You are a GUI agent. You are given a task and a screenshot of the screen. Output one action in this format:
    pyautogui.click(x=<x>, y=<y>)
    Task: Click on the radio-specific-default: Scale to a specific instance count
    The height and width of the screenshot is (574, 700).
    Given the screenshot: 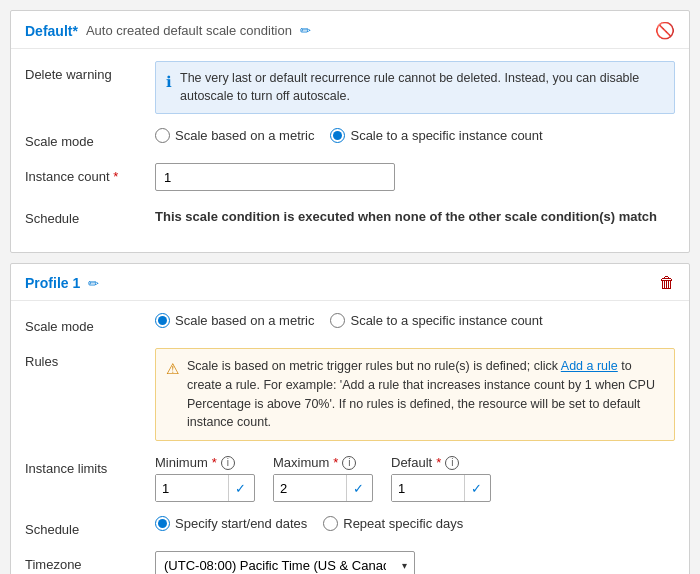 What is the action you would take?
    pyautogui.click(x=436, y=136)
    